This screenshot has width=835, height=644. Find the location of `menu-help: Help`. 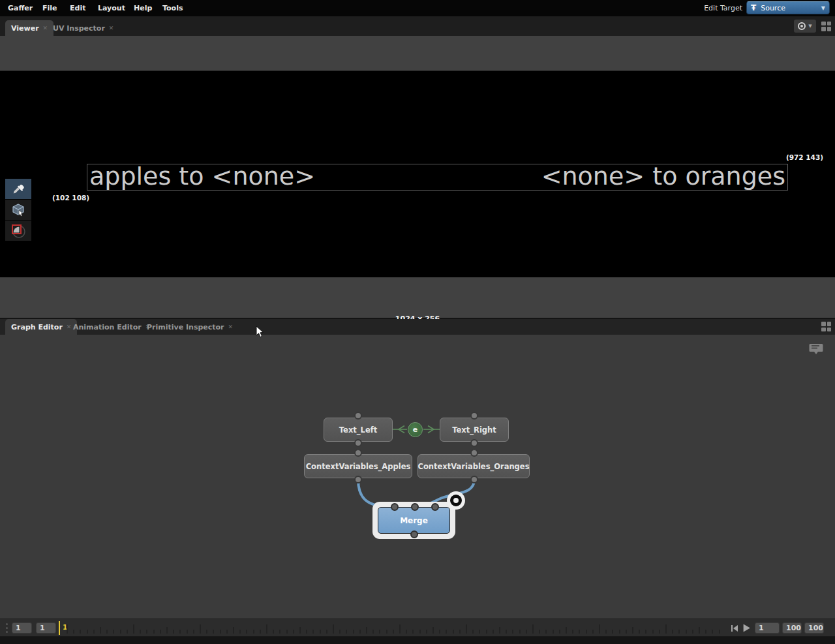

menu-help: Help is located at coordinates (143, 8).